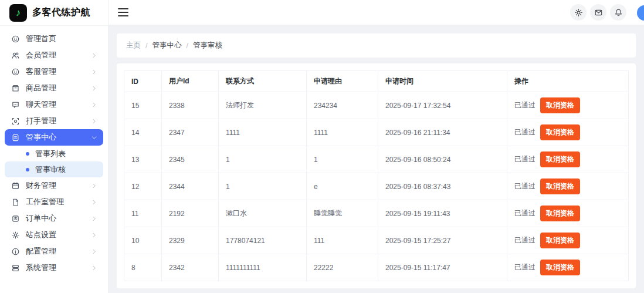 Image resolution: width=644 pixels, height=293 pixels. Describe the element at coordinates (15, 268) in the screenshot. I see `system-icon` at that location.